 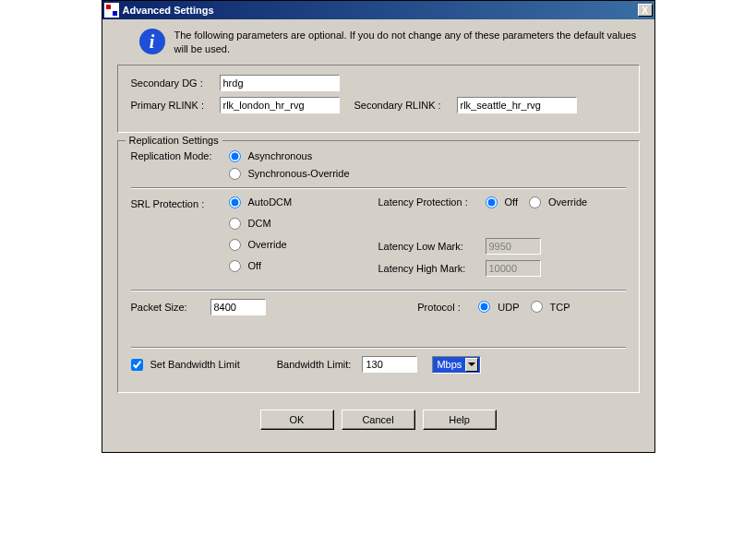 I want to click on dg-group: Secondary DG : Primary RLINK, so click(x=378, y=99).